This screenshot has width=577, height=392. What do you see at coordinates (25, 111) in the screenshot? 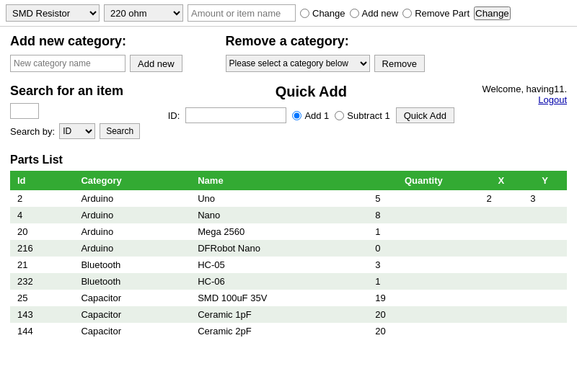
I see `search-input` at bounding box center [25, 111].